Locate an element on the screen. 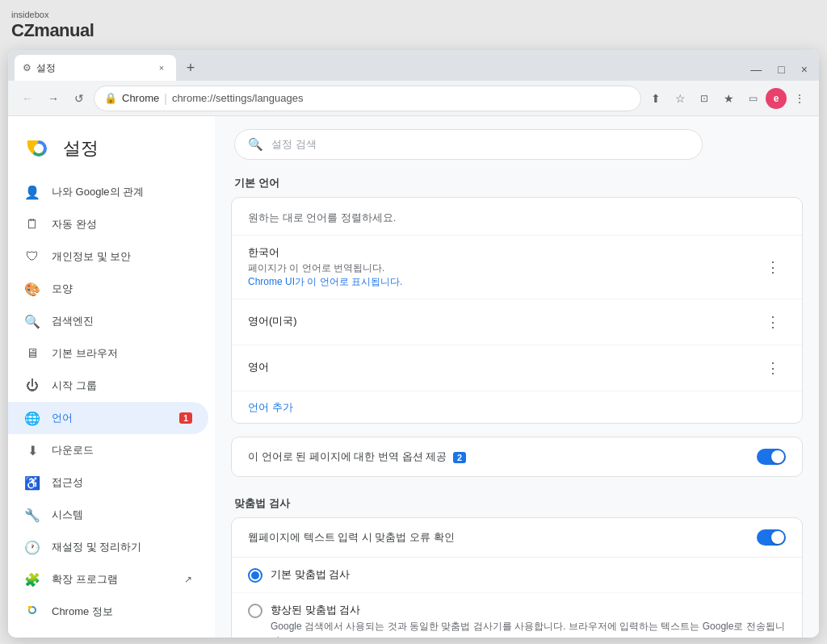 The image size is (827, 644). chrome-logo-icon is located at coordinates (39, 148).